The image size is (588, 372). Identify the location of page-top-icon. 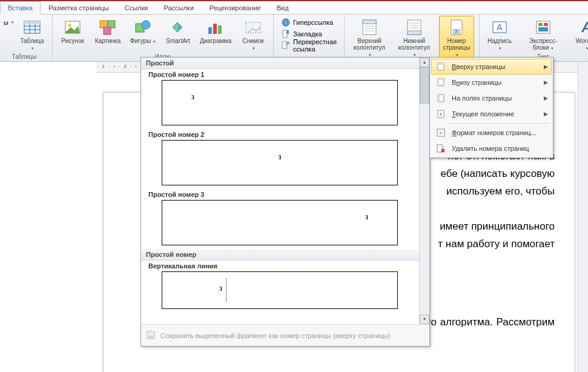
(441, 67).